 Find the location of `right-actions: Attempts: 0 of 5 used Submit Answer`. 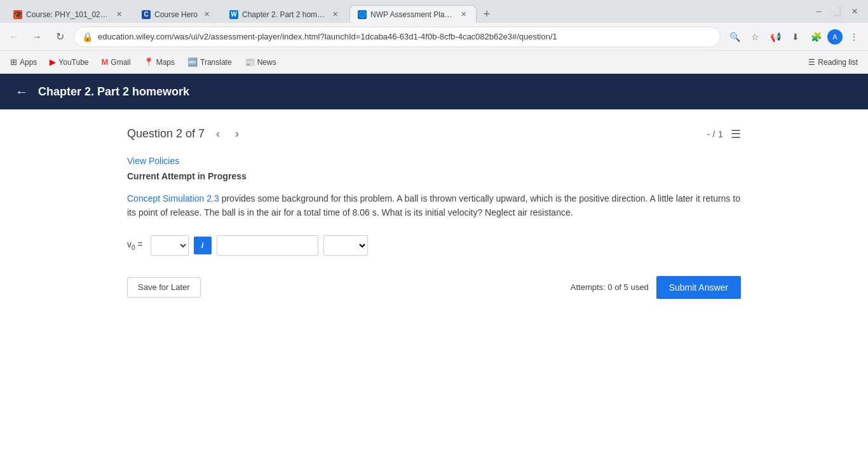

right-actions: Attempts: 0 of 5 used Submit Answer is located at coordinates (656, 287).